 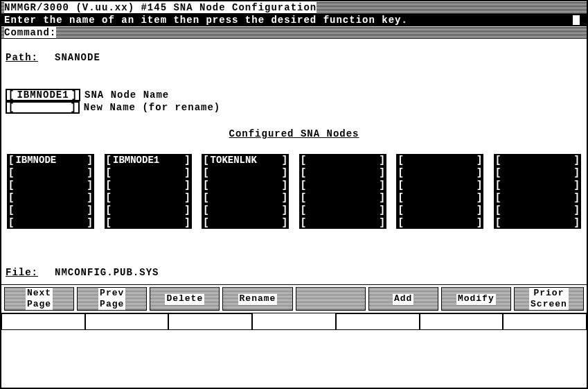 I want to click on fnkey-blank, so click(x=331, y=299).